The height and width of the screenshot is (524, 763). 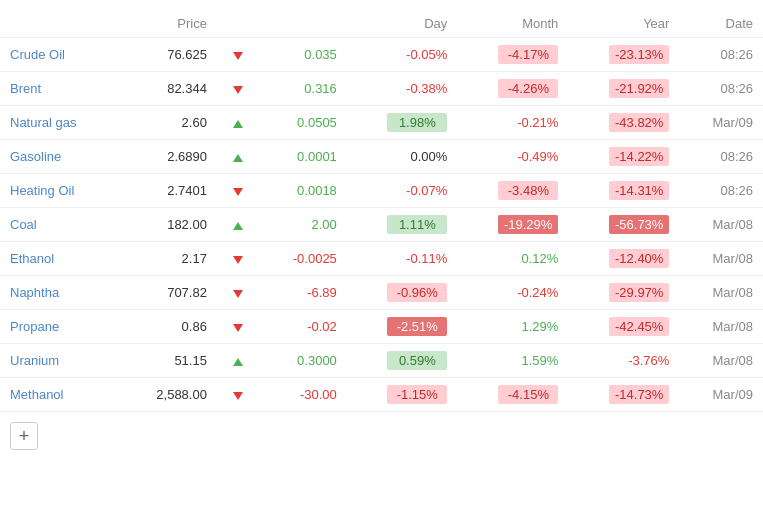 What do you see at coordinates (24, 436) in the screenshot?
I see `add-row-button: +` at bounding box center [24, 436].